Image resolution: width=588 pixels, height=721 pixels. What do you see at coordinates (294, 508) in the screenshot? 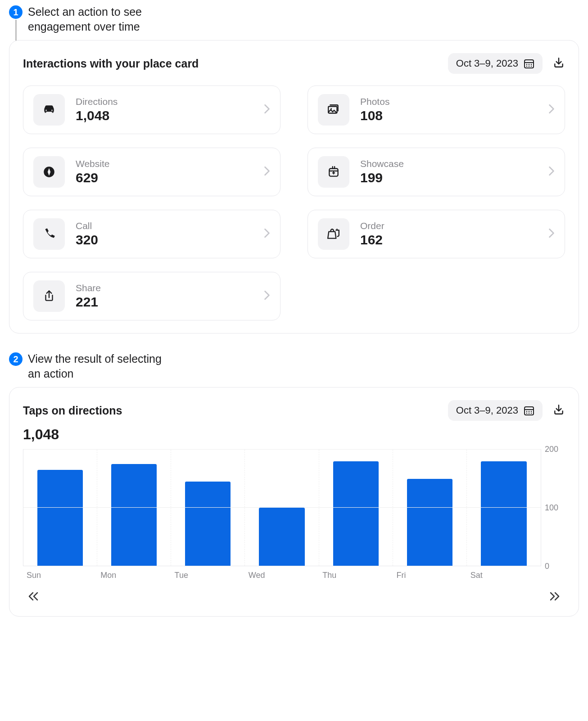
I see `chart-plot-area: 0100200` at bounding box center [294, 508].